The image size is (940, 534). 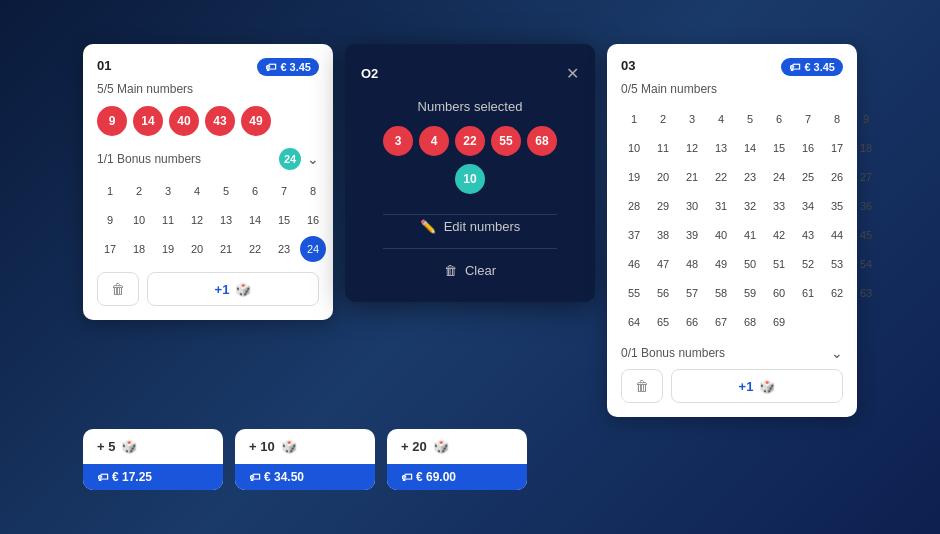 I want to click on grid-num: 43, so click(x=808, y=235).